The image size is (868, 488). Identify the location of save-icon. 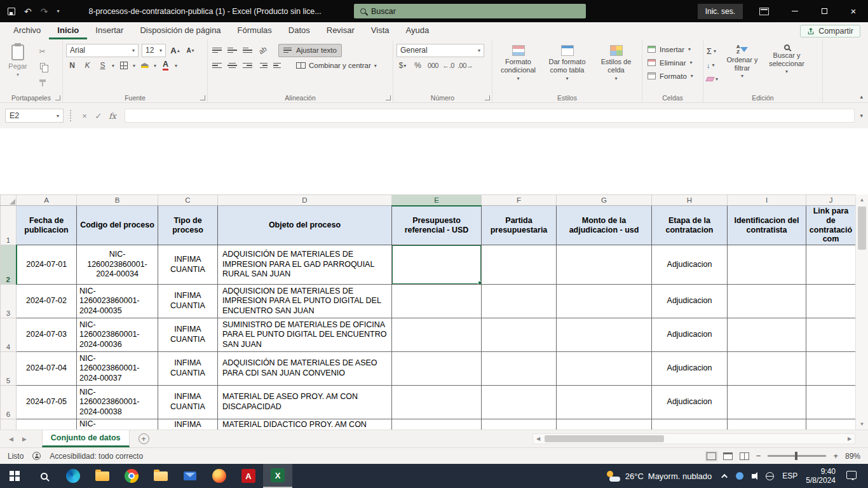
(11, 11).